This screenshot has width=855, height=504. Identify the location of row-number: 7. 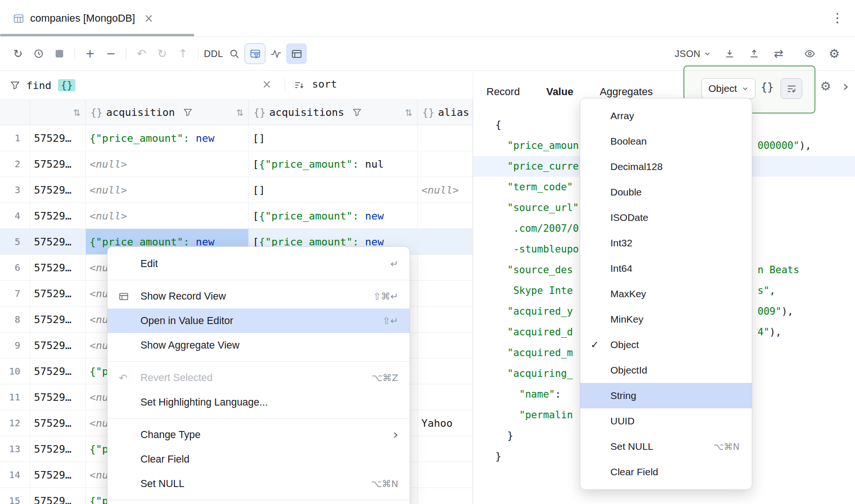
(15, 293).